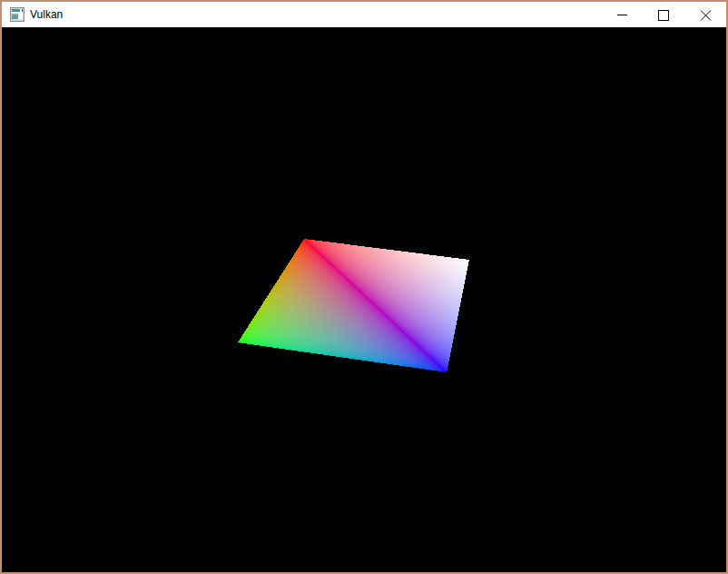  What do you see at coordinates (46, 15) in the screenshot?
I see `window-title: Vulkan` at bounding box center [46, 15].